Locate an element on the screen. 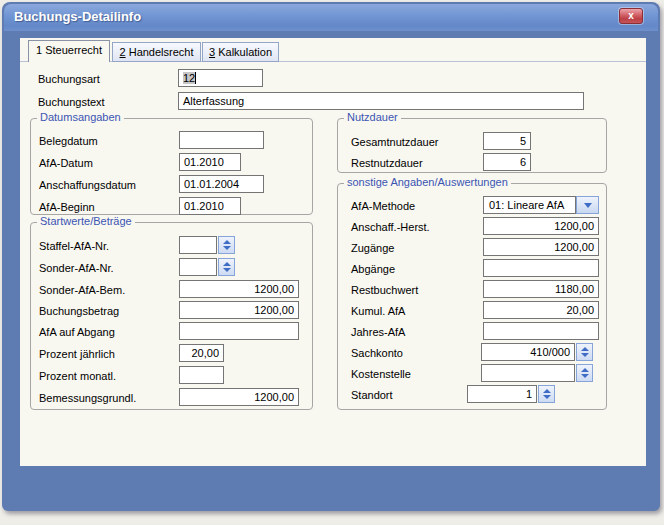  close-icon: x is located at coordinates (631, 16).